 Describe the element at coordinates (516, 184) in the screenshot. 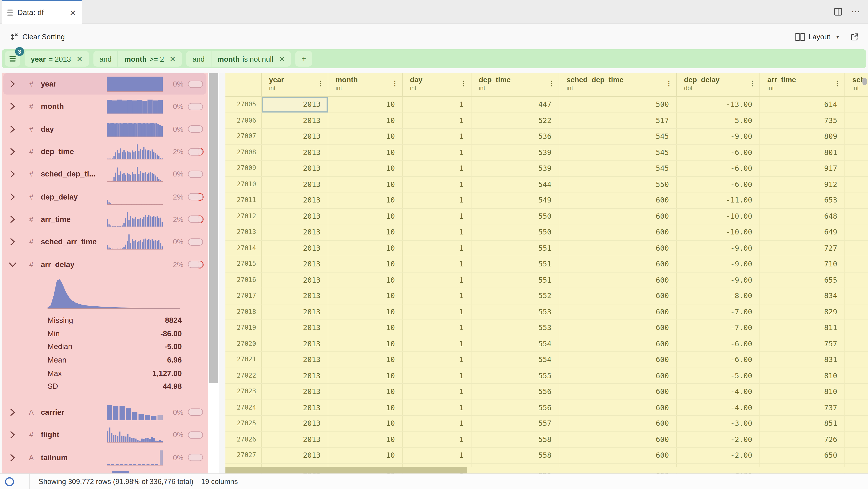

I see `table-cell: 544` at that location.